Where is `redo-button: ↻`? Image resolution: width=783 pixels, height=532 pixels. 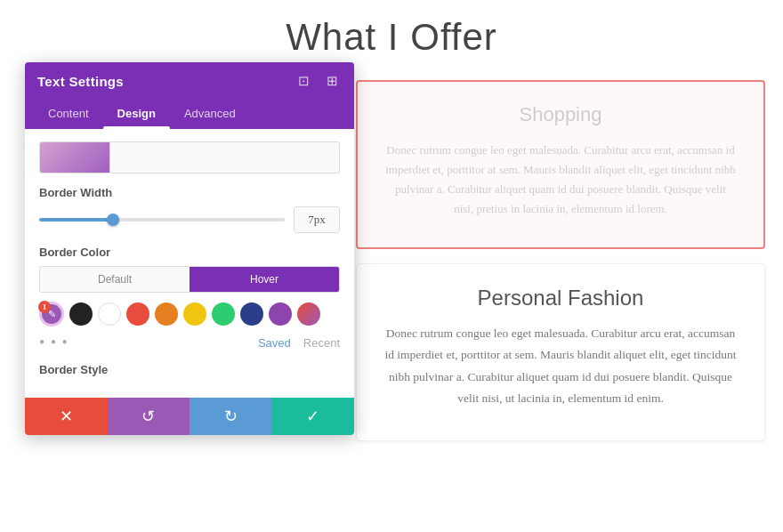 redo-button: ↻ is located at coordinates (231, 416).